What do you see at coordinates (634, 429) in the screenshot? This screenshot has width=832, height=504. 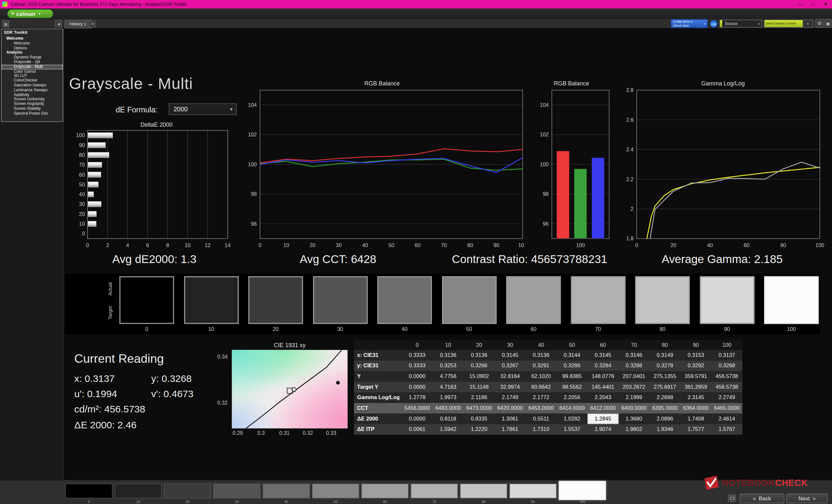 I see `table-cell: 1.9802` at bounding box center [634, 429].